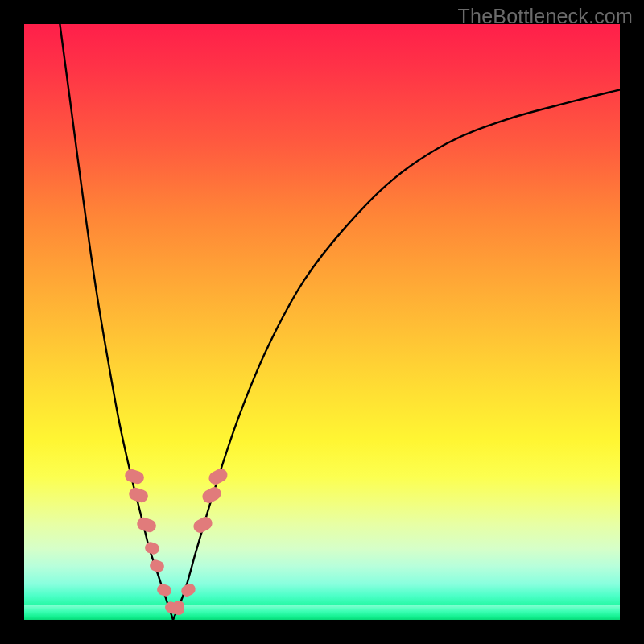  Describe the element at coordinates (546, 16) in the screenshot. I see `watermark-text: TheBottleneck.com` at that location.